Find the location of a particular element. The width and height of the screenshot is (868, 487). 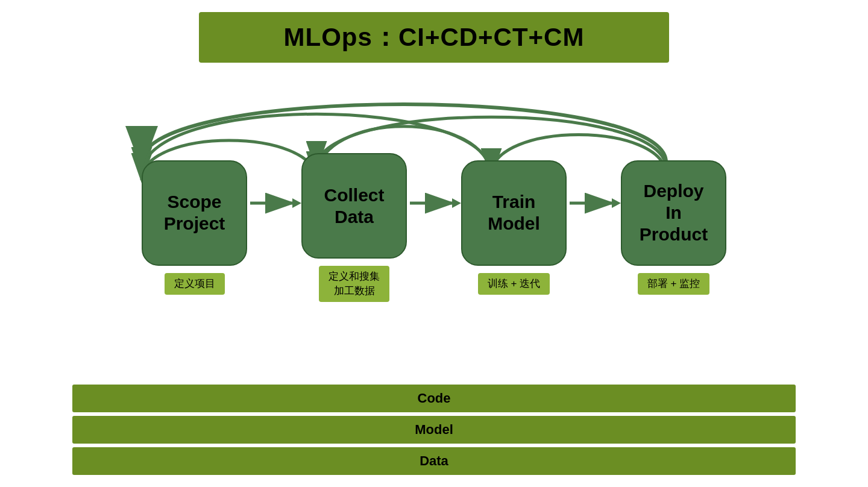

data-bar: Data is located at coordinates (434, 461).